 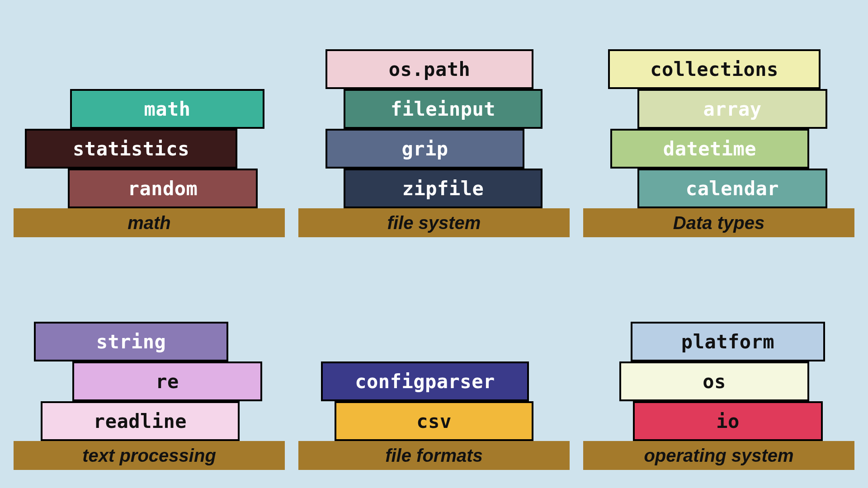 I want to click on stack-file-formats: configparser csv file formats, so click(x=434, y=361).